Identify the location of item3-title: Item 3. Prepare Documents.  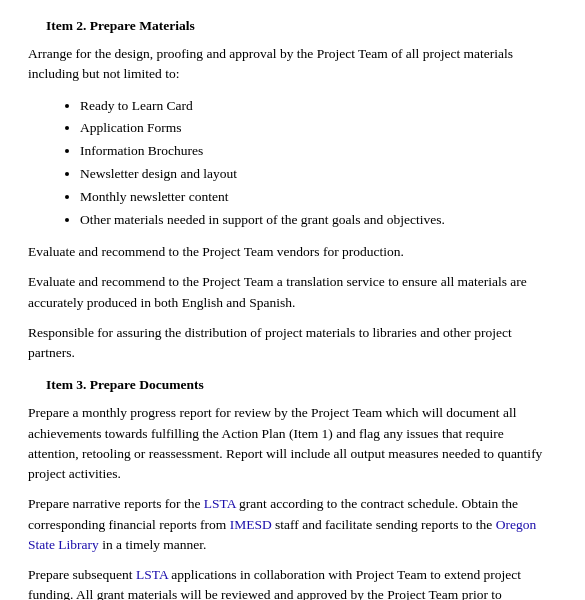
(292, 385).